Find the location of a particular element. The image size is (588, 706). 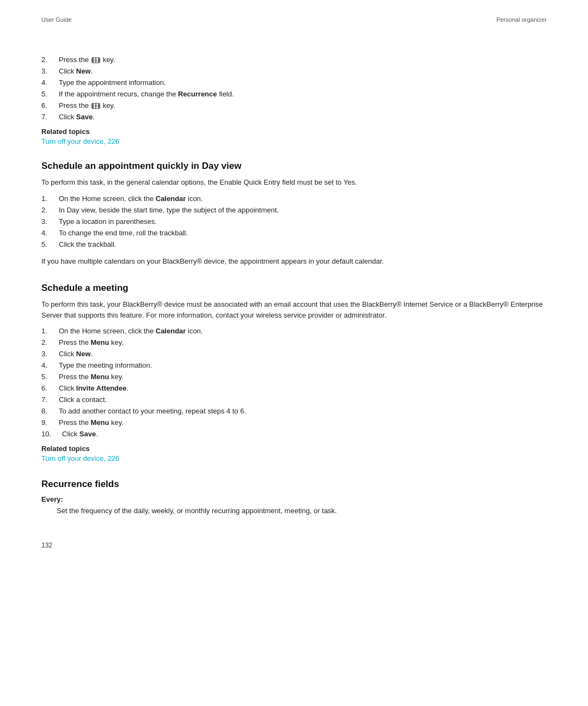

section-schedule-appointment: Schedule an appointment quickly in Day v… is located at coordinates (294, 214).